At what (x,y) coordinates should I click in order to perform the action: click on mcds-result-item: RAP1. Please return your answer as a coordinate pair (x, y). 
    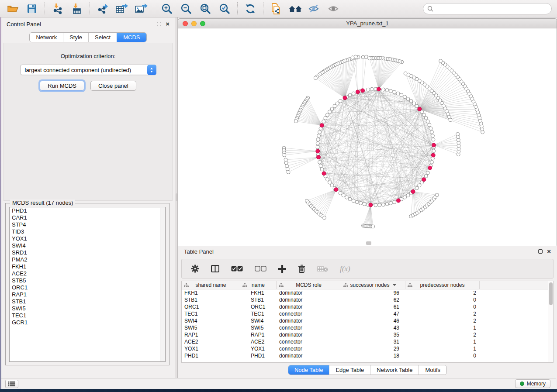
    Looking at the image, I should click on (87, 295).